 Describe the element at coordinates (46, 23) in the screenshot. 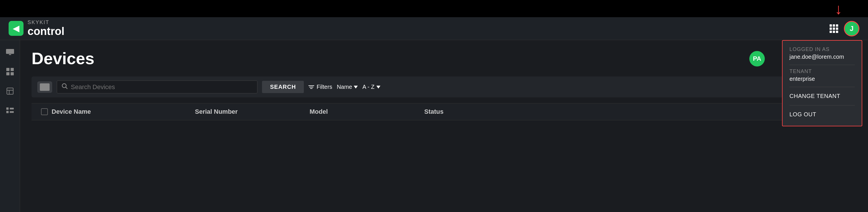

I see `skykit-label: SKYKIT` at that location.